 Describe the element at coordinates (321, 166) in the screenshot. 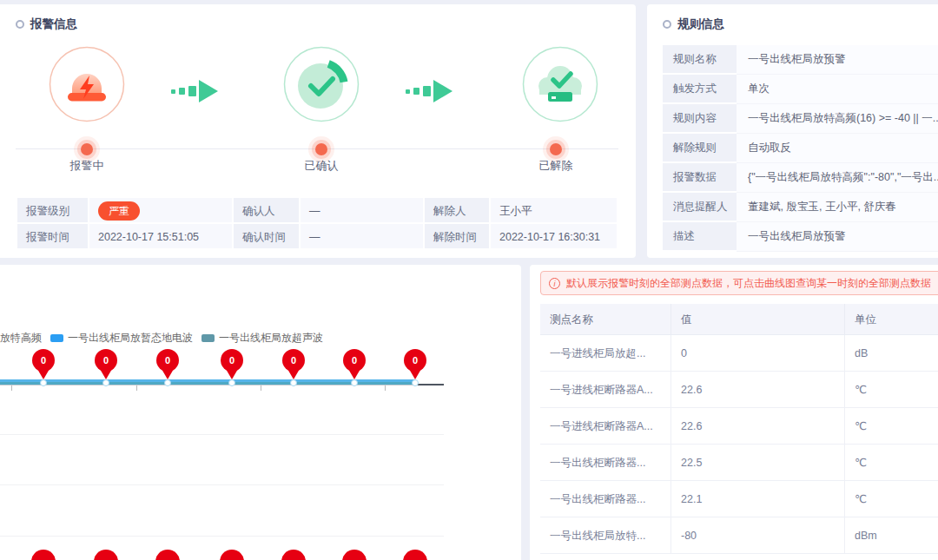

I see `step-label-confirmed: 已确认` at that location.